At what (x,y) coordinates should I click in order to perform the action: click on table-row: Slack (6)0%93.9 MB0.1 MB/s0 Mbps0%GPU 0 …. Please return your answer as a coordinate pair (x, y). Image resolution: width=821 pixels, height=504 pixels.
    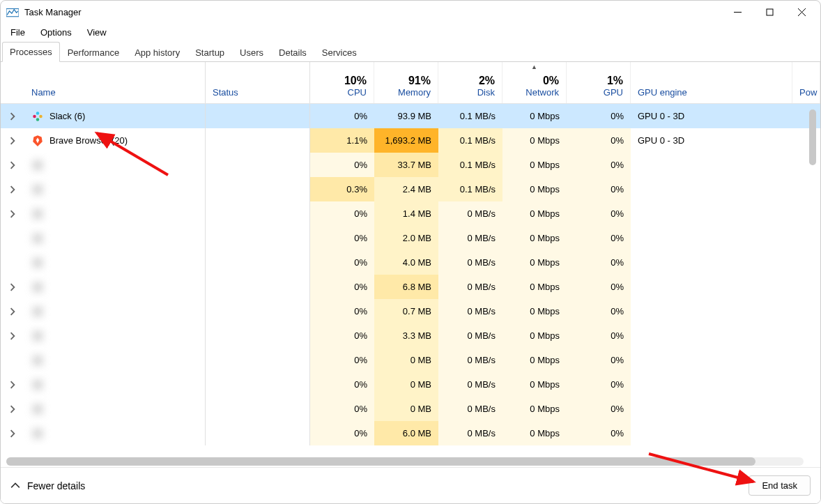
    Looking at the image, I should click on (410, 116).